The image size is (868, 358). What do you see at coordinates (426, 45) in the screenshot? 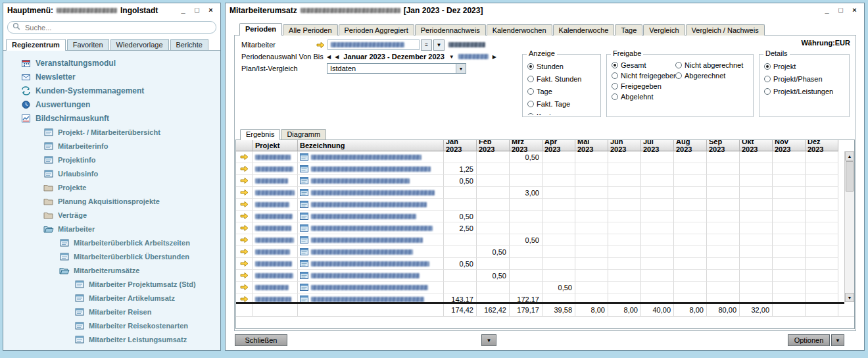
I see `mitarbeiter-list-button: ≡` at bounding box center [426, 45].